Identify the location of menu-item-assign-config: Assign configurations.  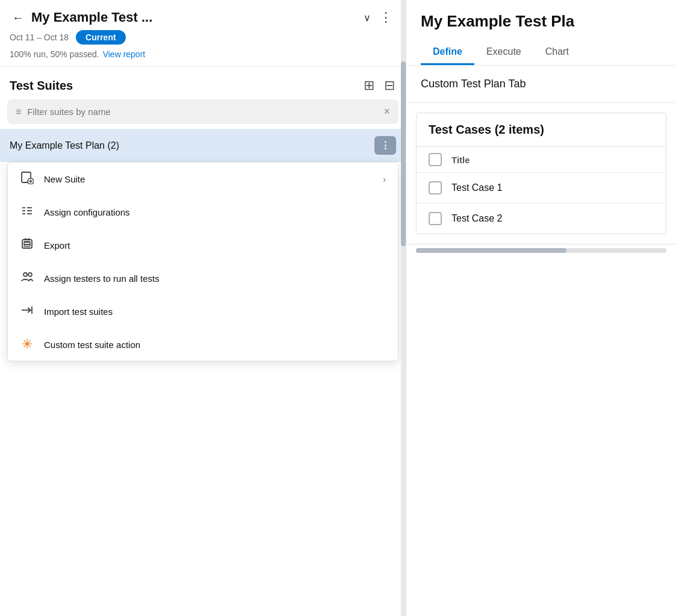
(203, 212).